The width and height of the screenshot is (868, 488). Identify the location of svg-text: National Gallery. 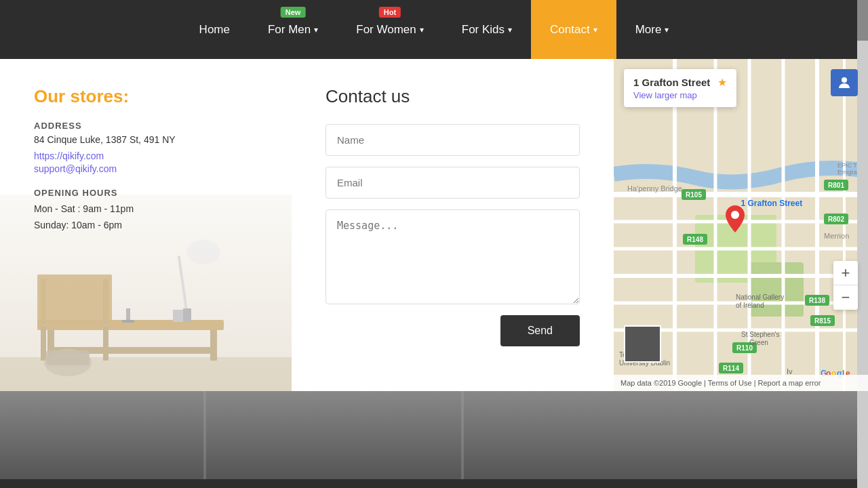
(760, 297).